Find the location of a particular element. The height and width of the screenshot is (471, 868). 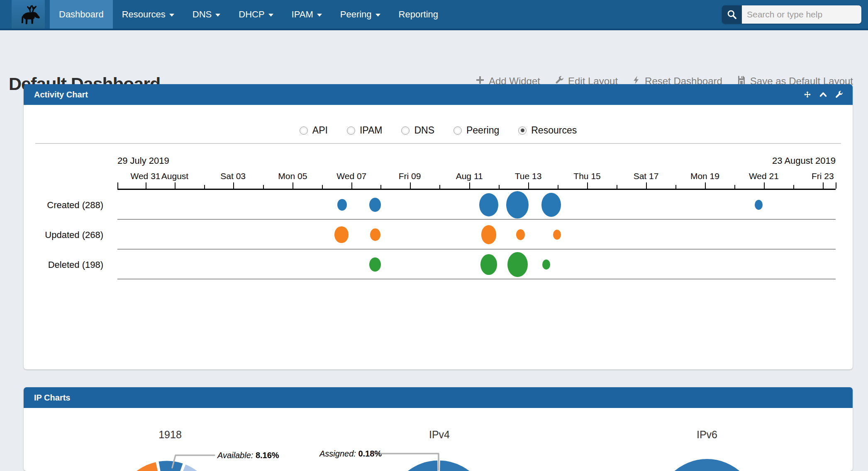

widget-settings-wrench-icon is located at coordinates (839, 95).